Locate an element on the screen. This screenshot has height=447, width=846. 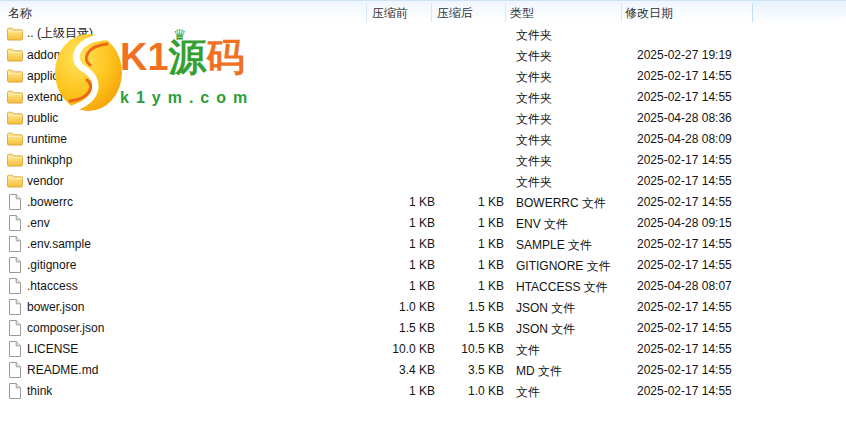
column-header-modified-date: 修改日期 is located at coordinates (649, 14).